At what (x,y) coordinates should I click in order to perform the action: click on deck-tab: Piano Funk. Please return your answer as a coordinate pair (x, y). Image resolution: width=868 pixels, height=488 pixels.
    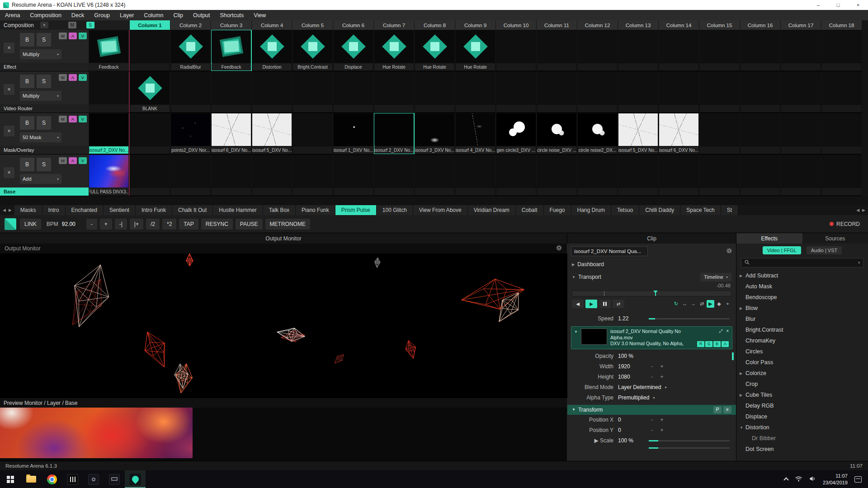
    Looking at the image, I should click on (316, 210).